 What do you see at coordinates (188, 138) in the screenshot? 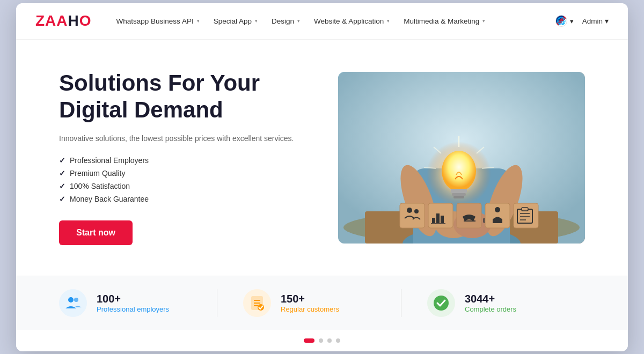
I see `hero-subtitle: Innovative solutions, the lowest possibl…` at bounding box center [188, 138].